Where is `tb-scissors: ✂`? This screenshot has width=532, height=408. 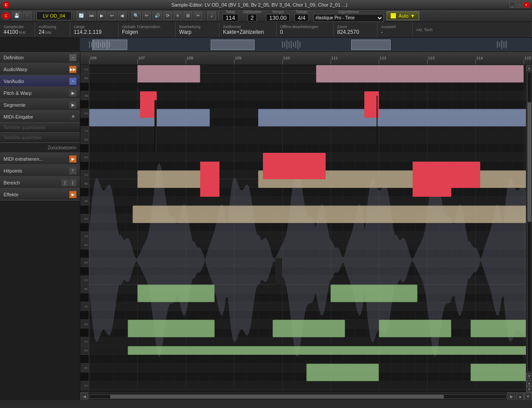 tb-scissors: ✂ is located at coordinates (198, 16).